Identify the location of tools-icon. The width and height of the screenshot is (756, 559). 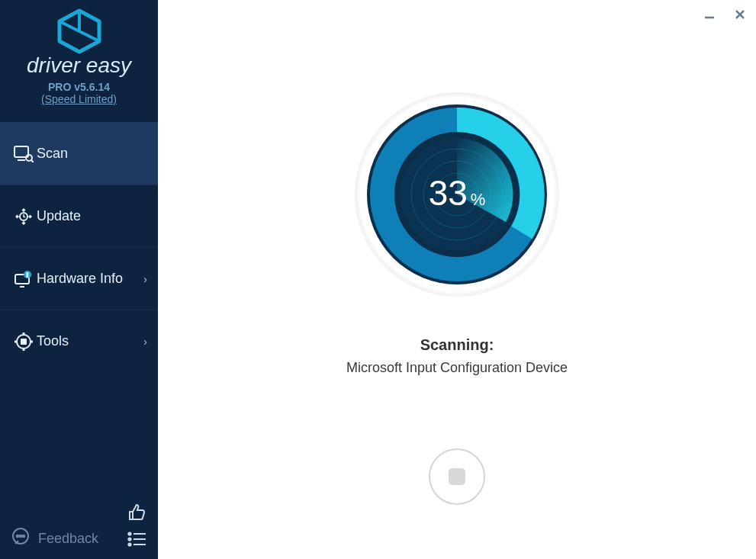
(24, 342).